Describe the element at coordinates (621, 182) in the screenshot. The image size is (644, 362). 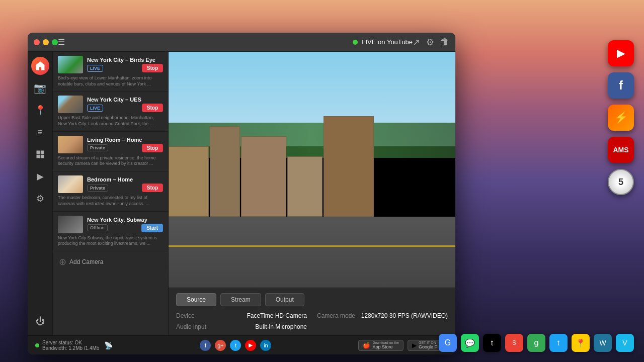
I see `dock-5-circle: 5` at that location.